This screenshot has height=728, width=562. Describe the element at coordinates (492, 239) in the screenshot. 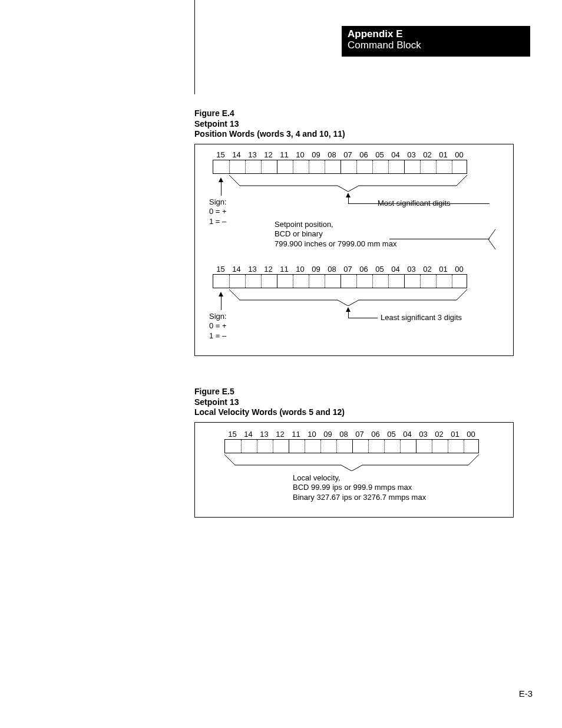

I see `angle-icon` at that location.